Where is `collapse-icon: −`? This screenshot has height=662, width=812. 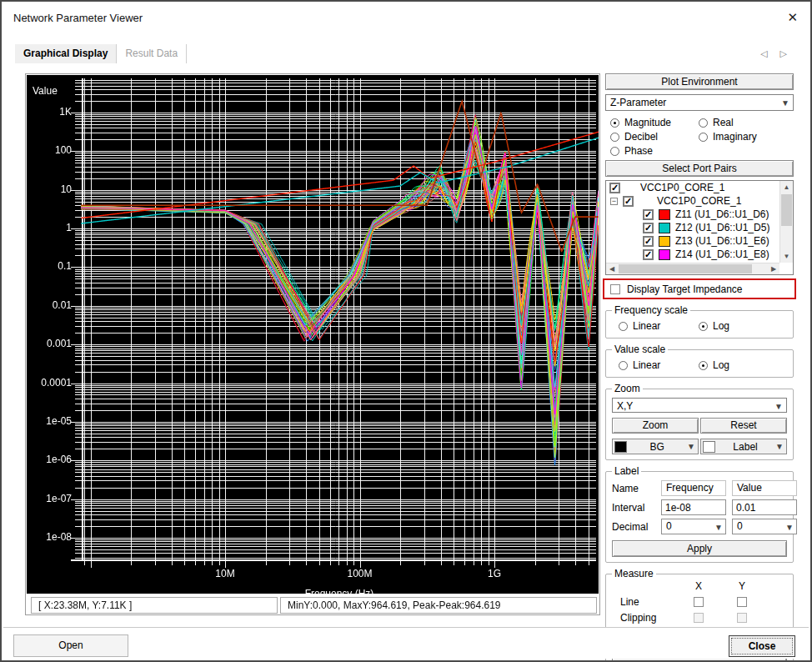 collapse-icon: − is located at coordinates (614, 202).